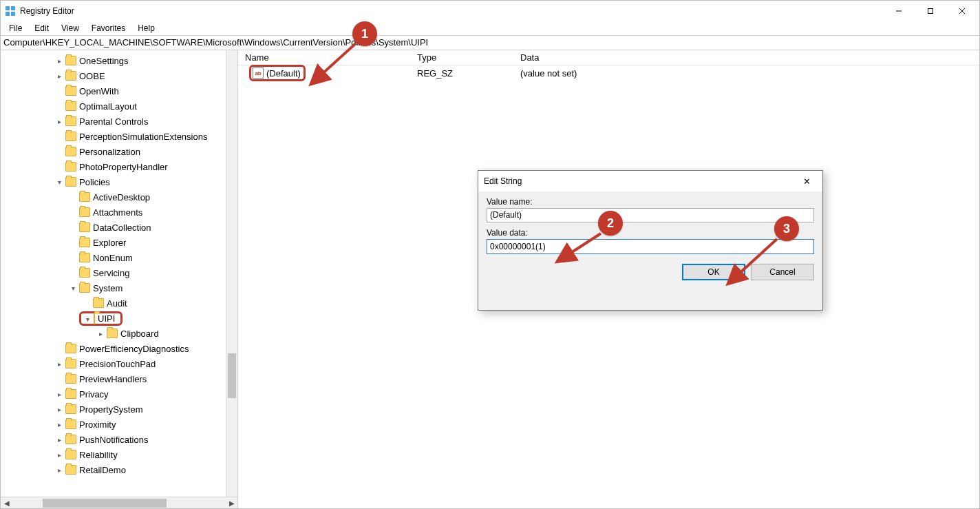 The image size is (980, 509). Describe the element at coordinates (608, 58) in the screenshot. I see `list-header: Name Type Data` at that location.